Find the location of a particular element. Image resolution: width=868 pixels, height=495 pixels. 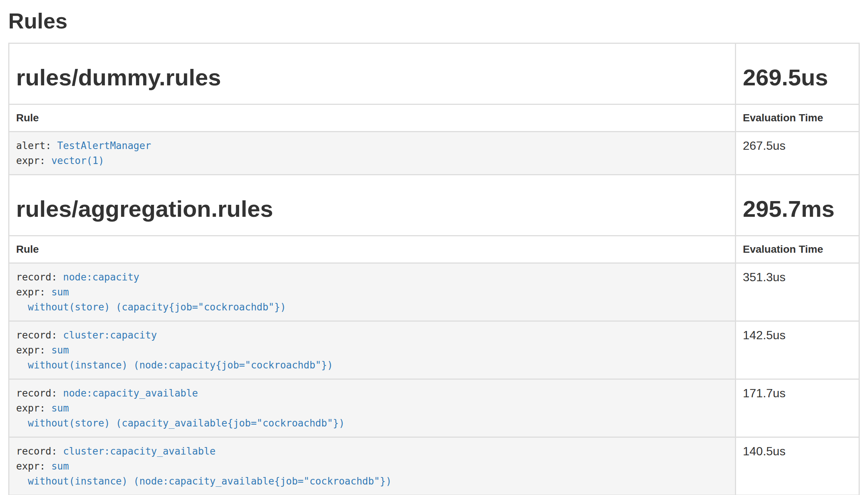

rule-definition-cell: record: cluster:capacity expr: sum witho… is located at coordinates (373, 350).